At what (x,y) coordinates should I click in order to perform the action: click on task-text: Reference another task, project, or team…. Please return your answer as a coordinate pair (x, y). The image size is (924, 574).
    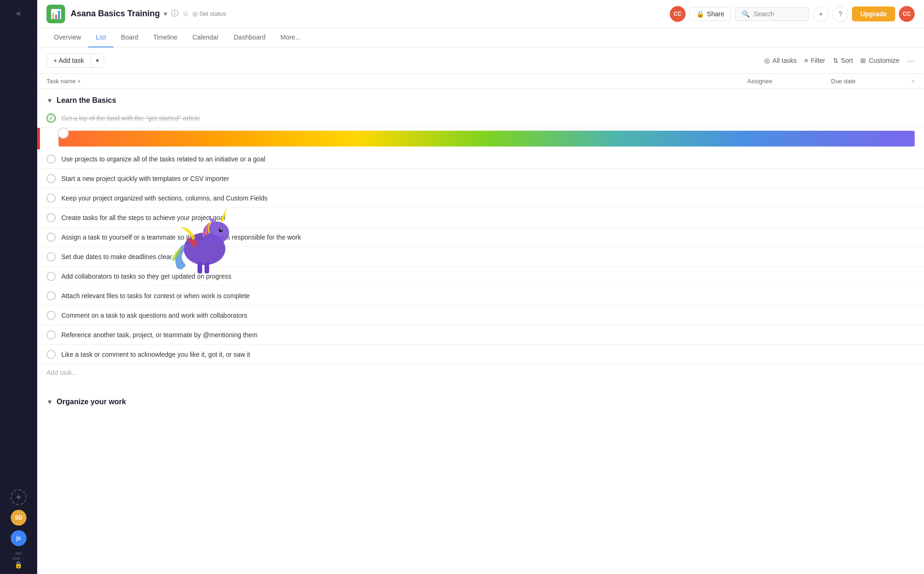
    Looking at the image, I should click on (404, 335).